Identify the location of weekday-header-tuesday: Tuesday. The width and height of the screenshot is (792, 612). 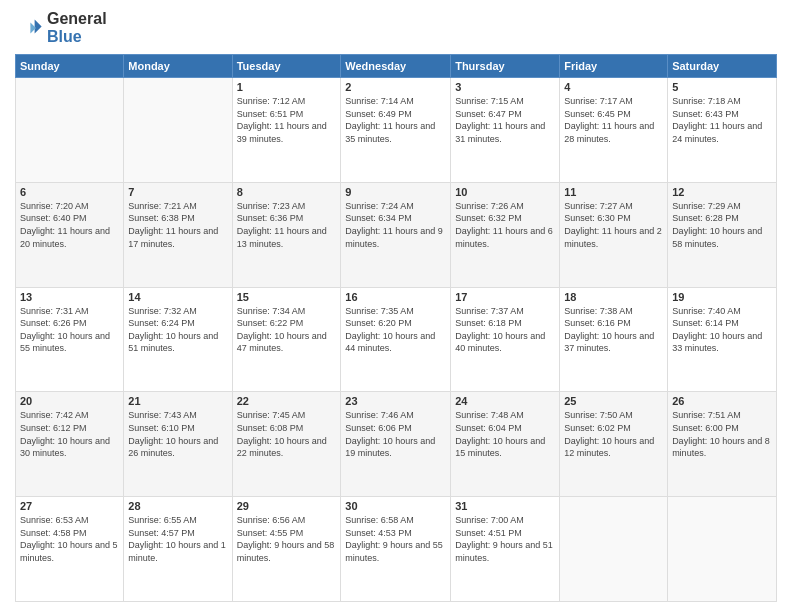
(286, 66).